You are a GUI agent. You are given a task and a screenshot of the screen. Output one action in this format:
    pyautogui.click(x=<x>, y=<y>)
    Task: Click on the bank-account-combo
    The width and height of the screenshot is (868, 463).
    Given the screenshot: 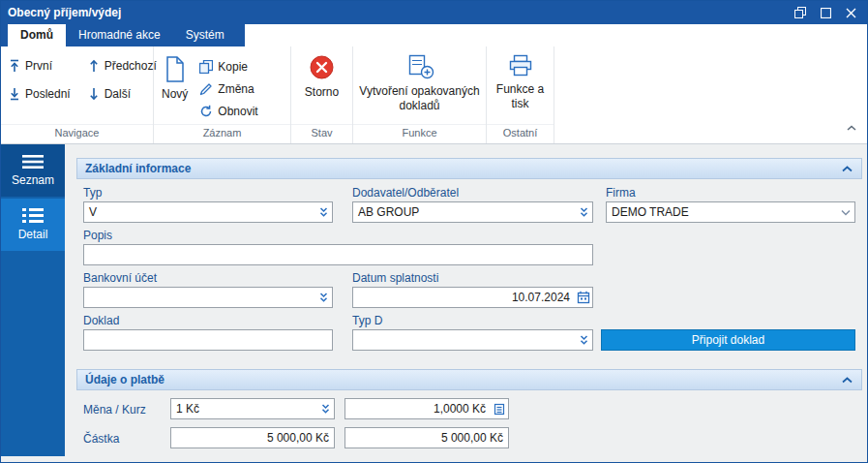 What is the action you would take?
    pyautogui.click(x=208, y=297)
    